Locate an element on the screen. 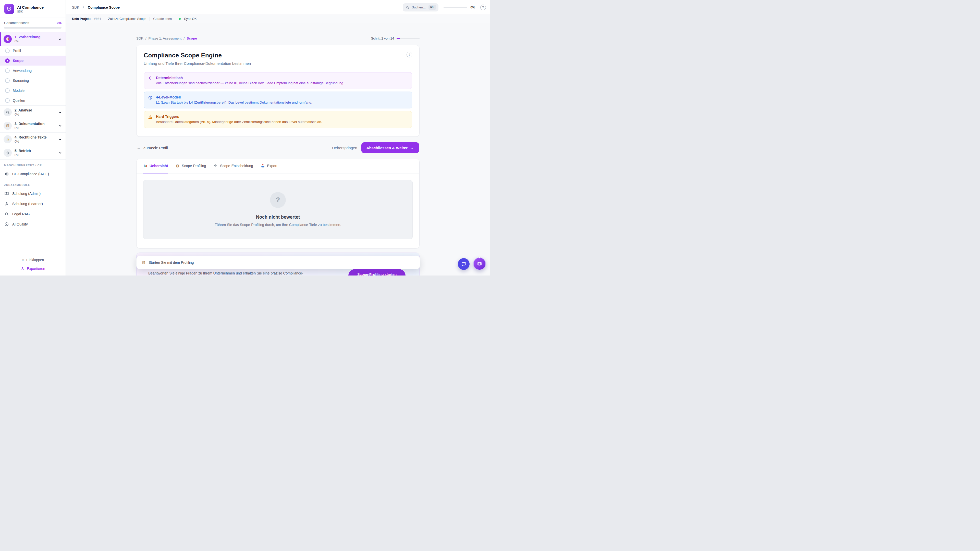  search-input: Suchen... ⌘K is located at coordinates (421, 8).